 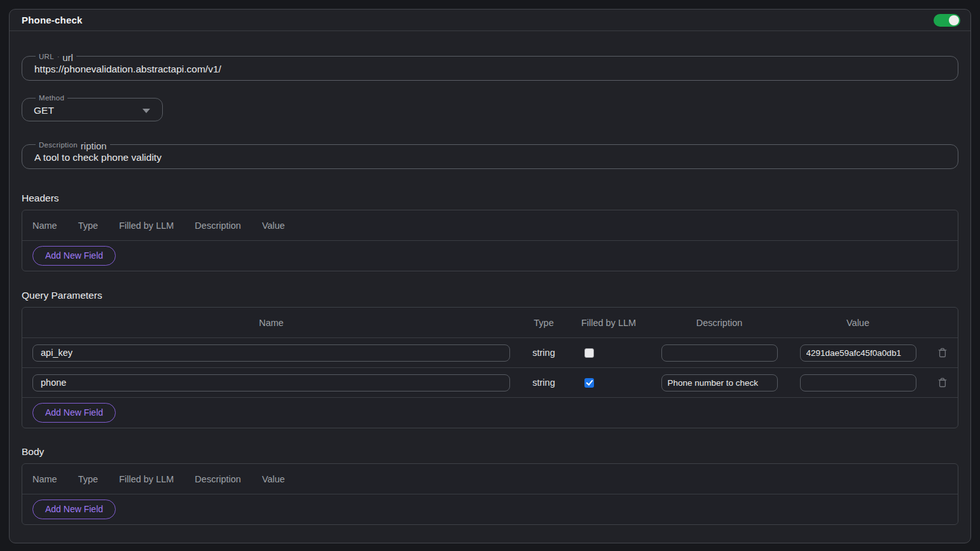 What do you see at coordinates (67, 57) in the screenshot?
I see `url-label-ghost: url` at bounding box center [67, 57].